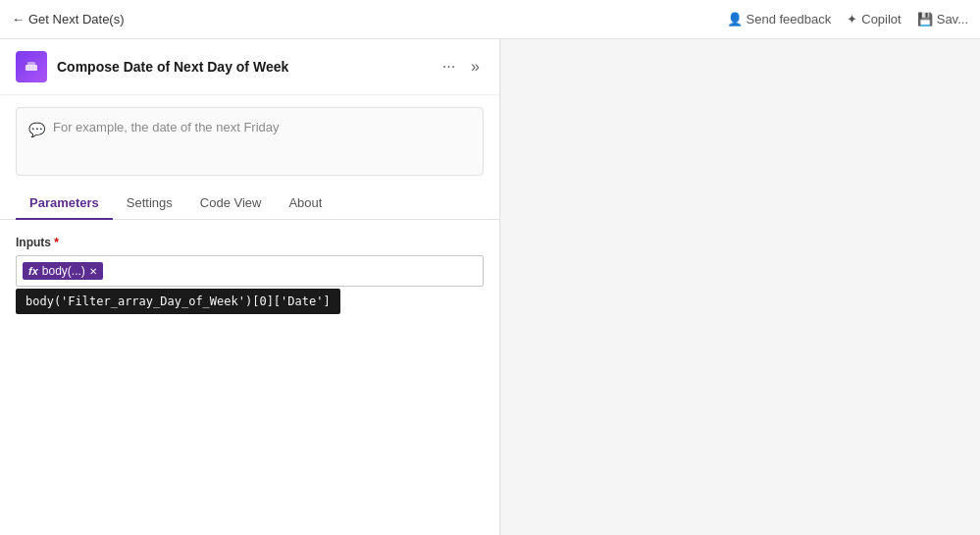  Describe the element at coordinates (249, 271) in the screenshot. I see `inputs-field: fx body(...) ✕` at that location.